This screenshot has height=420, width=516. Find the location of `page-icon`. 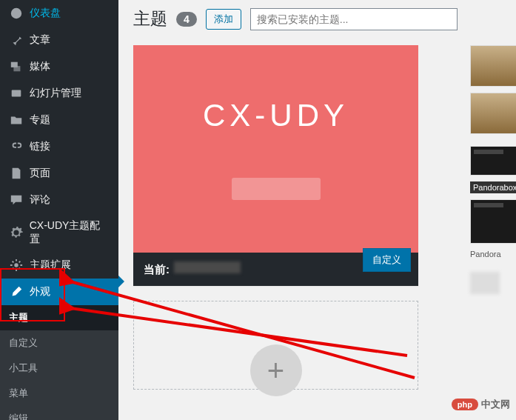

page-icon is located at coordinates (16, 173).